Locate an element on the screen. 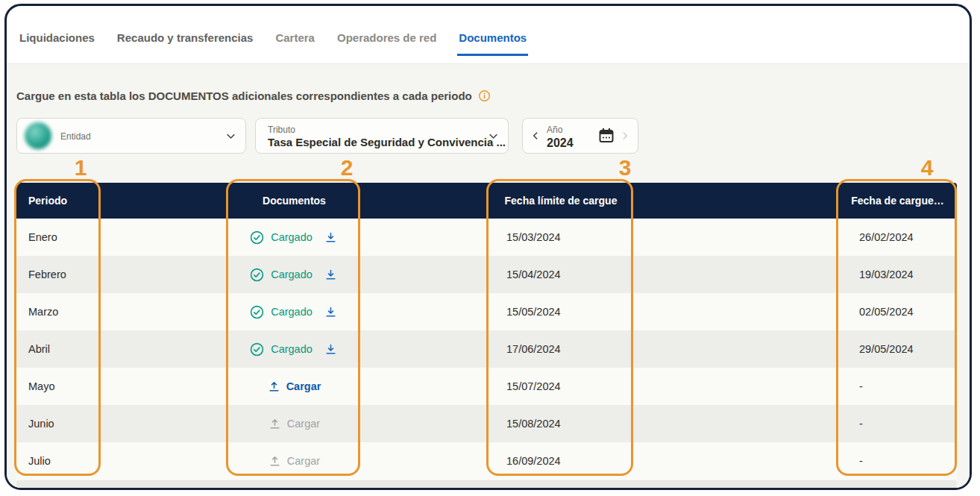  table-row: Junio Cargar 15/08/2024 - is located at coordinates (486, 424).